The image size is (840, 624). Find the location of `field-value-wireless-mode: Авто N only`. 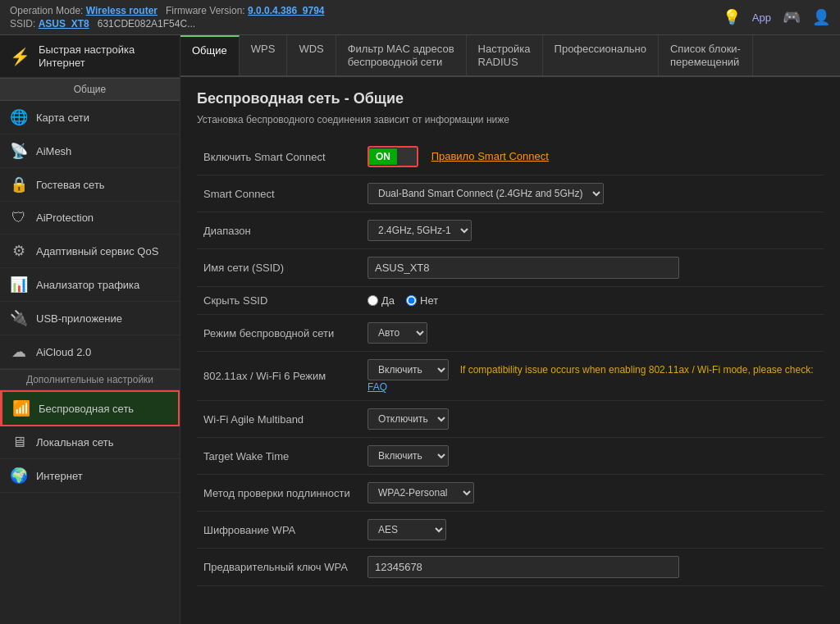

field-value-wireless-mode: Авто N only is located at coordinates (592, 333).